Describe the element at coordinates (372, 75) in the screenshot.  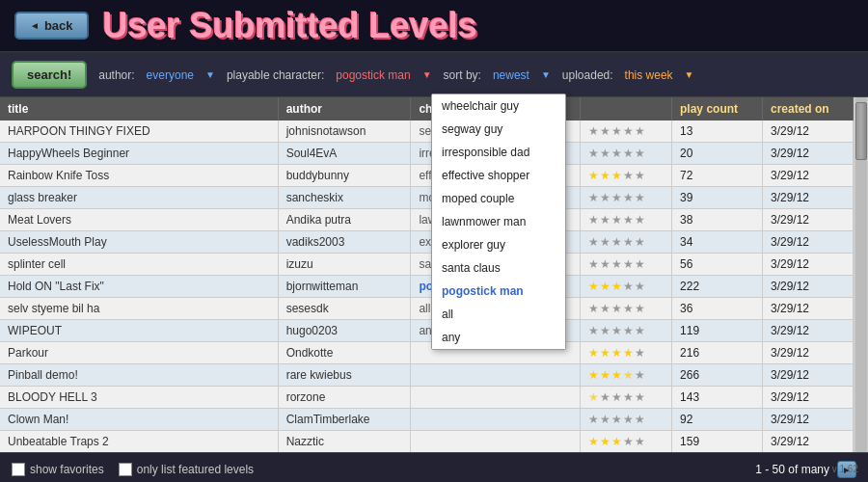
I see `character-dropdown: pogostick man` at that location.